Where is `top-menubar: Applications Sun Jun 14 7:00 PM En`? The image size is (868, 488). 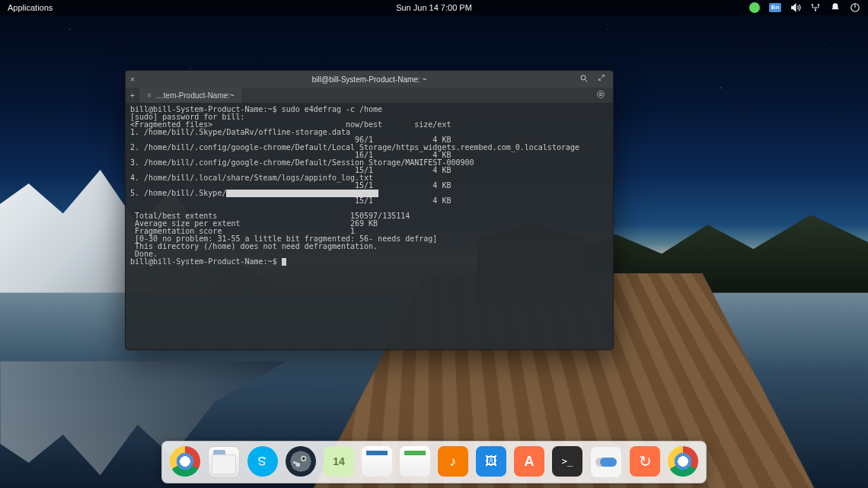 top-menubar: Applications Sun Jun 14 7:00 PM En is located at coordinates (434, 8).